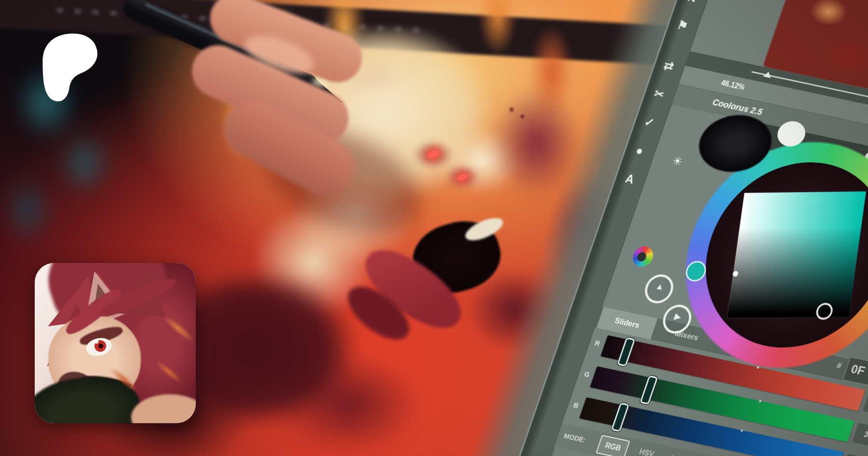  Describe the element at coordinates (70, 68) in the screenshot. I see `patreon-logo` at that location.